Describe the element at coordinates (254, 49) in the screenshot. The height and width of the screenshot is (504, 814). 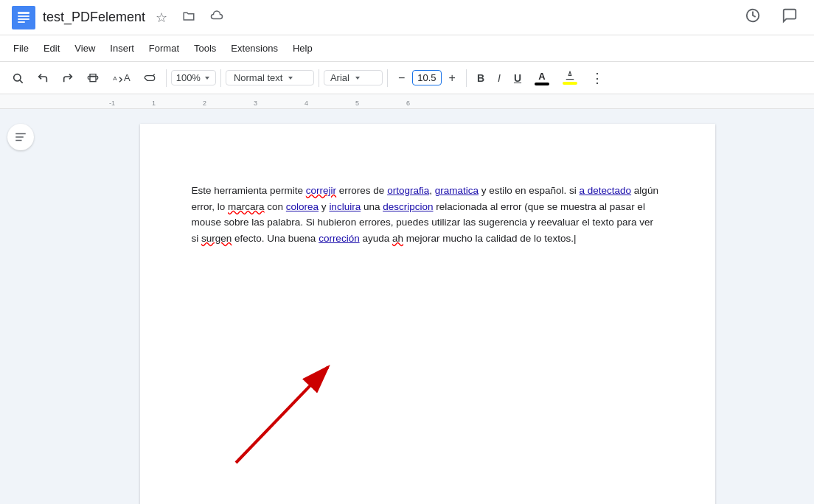
I see `menu-extensions: Extensions` at that location.